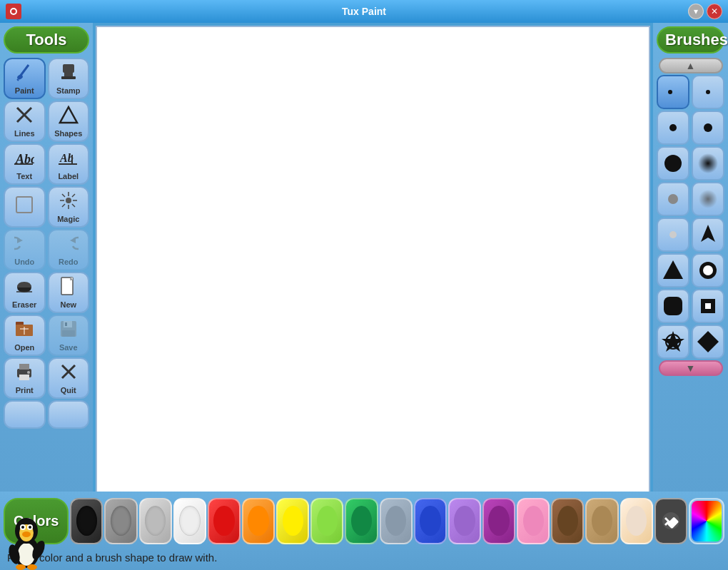 This screenshot has height=570, width=728. What do you see at coordinates (46, 78) in the screenshot?
I see `tool-row-1: Paint Stamp` at bounding box center [46, 78].